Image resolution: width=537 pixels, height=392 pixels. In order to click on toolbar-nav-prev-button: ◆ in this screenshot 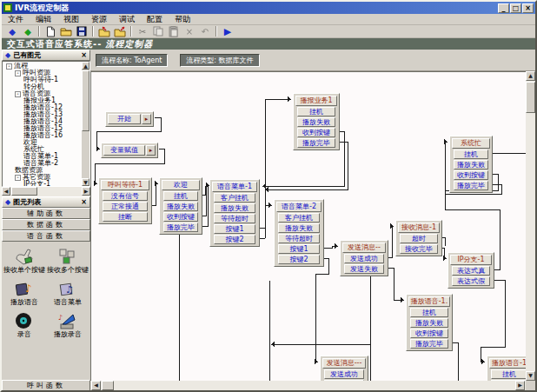, I will do `click(12, 31)`.